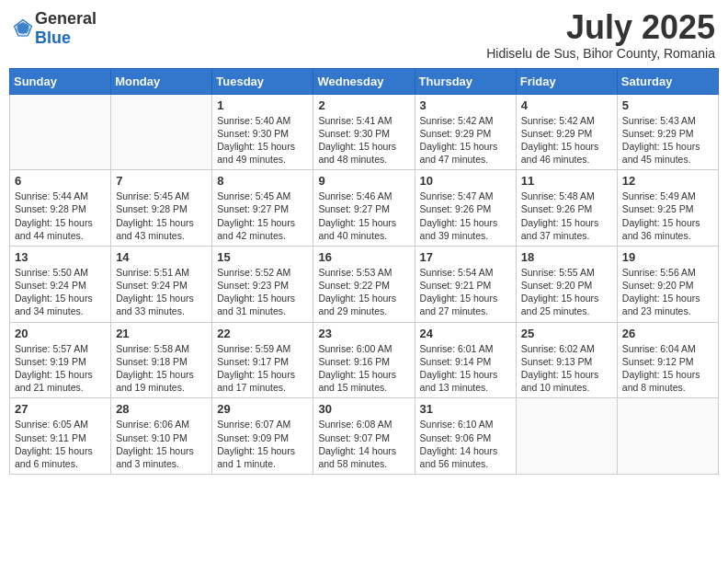 This screenshot has width=728, height=563. I want to click on calendar-header-row: SundayMondayTuesdayWednesdayThursdayFrid…, so click(364, 81).